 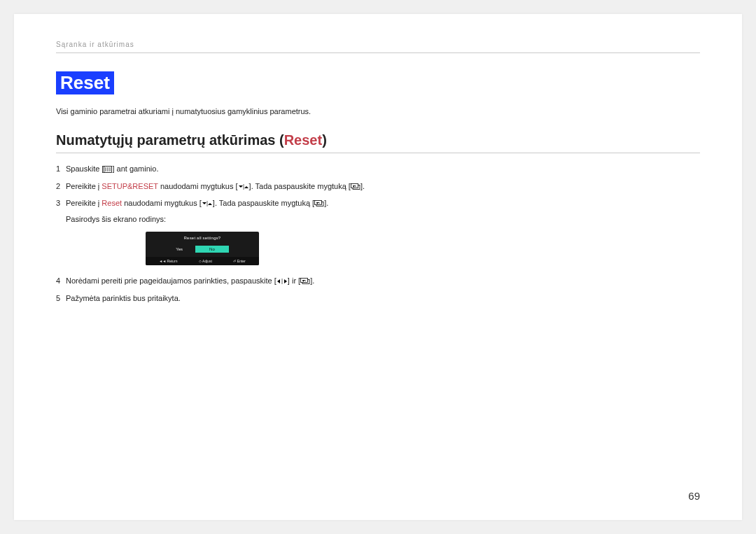 What do you see at coordinates (239, 261) in the screenshot?
I see `osd-footer-enter: ⏎ Enter` at bounding box center [239, 261].